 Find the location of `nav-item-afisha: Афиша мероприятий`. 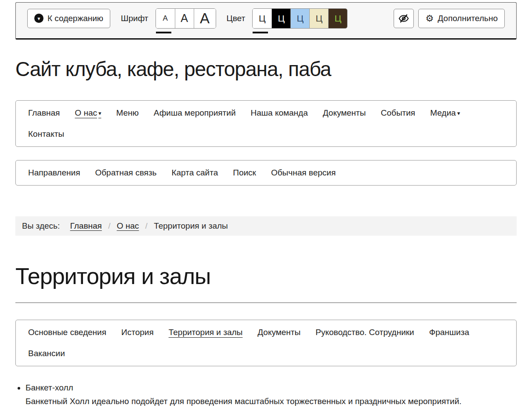

nav-item-afisha: Афиша мероприятий is located at coordinates (195, 113).